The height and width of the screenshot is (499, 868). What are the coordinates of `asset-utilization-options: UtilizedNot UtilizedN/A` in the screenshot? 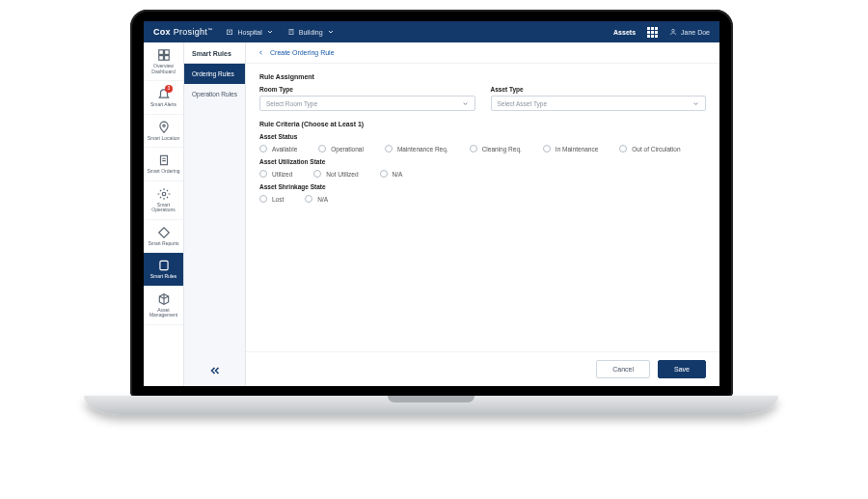 It's located at (482, 174).